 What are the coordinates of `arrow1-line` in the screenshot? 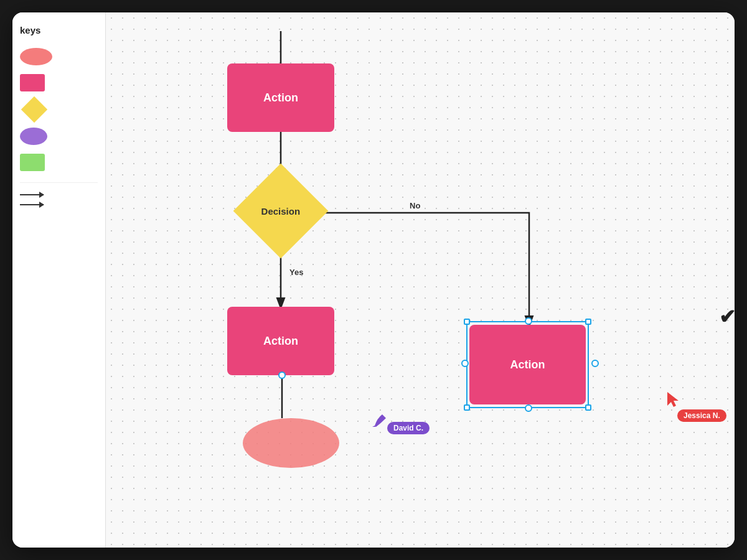 It's located at (32, 195).